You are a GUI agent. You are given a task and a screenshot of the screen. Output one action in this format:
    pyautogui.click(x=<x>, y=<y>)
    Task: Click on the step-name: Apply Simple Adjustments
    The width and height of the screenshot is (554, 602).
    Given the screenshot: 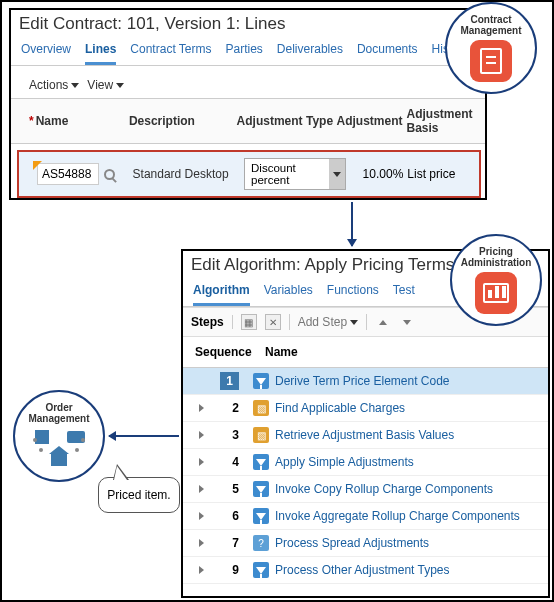 What is the action you would take?
    pyautogui.click(x=344, y=462)
    